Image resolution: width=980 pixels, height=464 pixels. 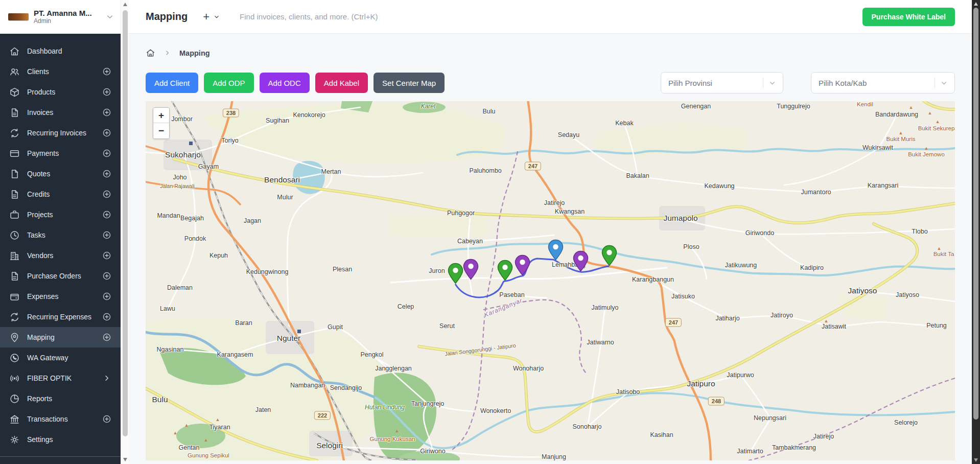 I want to click on page-title: Mapping, so click(x=167, y=16).